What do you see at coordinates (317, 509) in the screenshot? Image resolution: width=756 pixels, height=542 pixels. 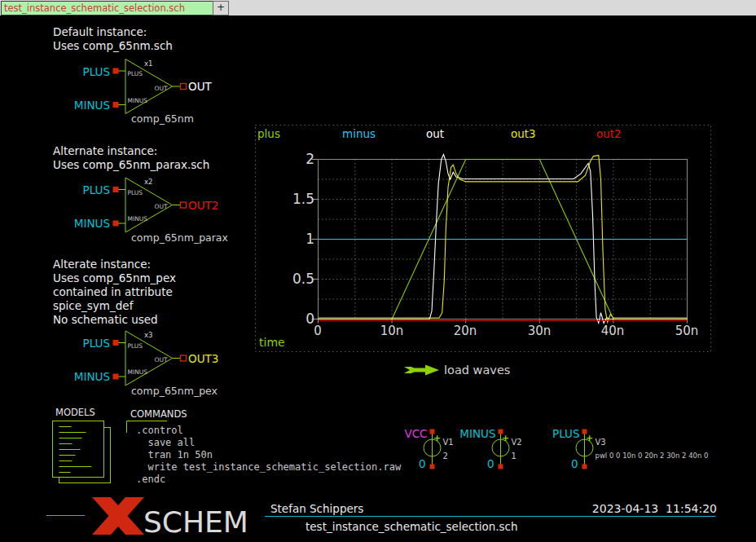 I see `author-name: Stefan Schippers` at bounding box center [317, 509].